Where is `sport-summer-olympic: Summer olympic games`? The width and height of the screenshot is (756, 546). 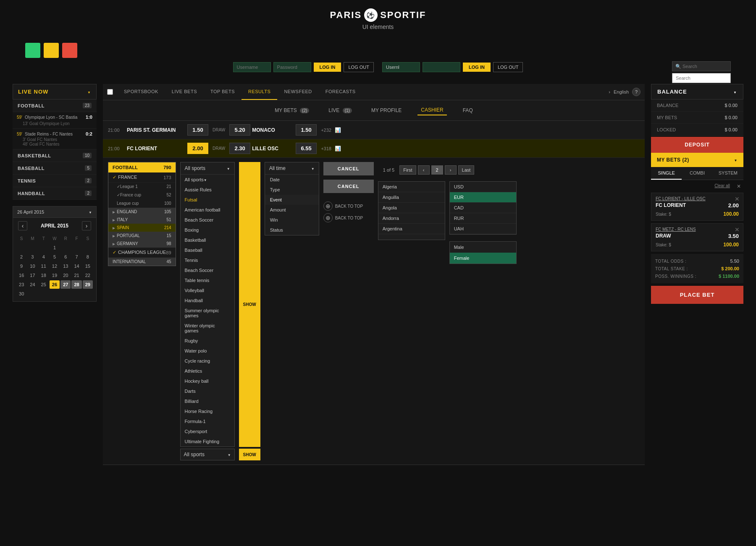 sport-summer-olympic: Summer olympic games is located at coordinates (207, 313).